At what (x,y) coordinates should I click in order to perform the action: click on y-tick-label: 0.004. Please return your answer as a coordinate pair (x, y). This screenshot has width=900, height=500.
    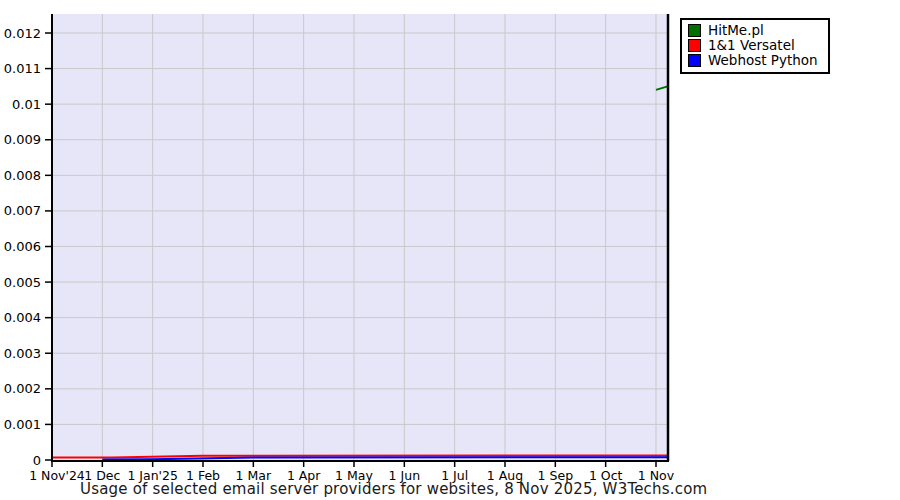
    Looking at the image, I should click on (22, 318).